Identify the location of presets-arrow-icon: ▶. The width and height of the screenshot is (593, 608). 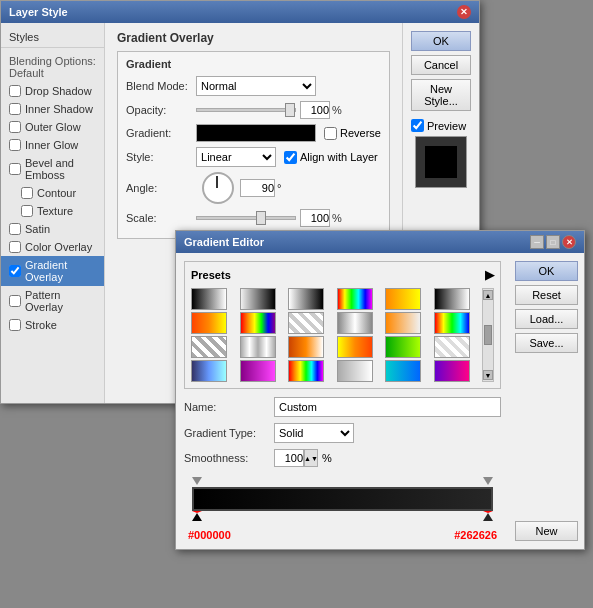
(490, 275).